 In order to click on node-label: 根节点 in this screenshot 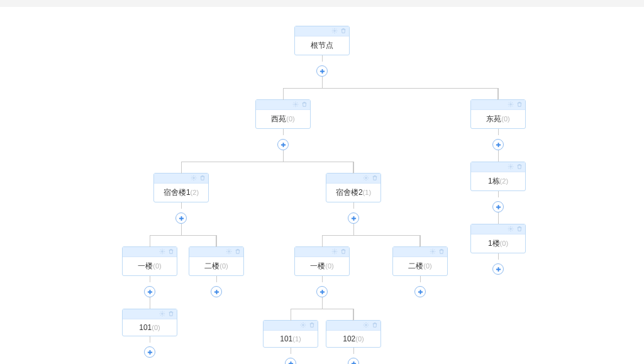, I will do `click(322, 45)`.